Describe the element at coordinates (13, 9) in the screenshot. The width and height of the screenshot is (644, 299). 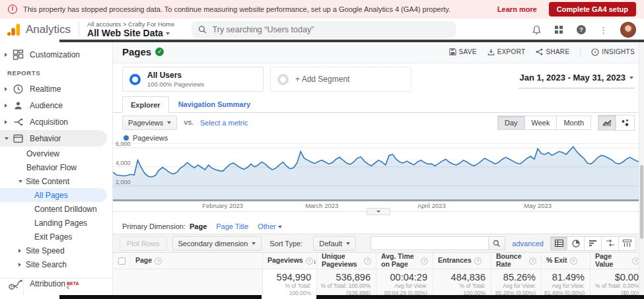
I see `warning-icon: !` at that location.